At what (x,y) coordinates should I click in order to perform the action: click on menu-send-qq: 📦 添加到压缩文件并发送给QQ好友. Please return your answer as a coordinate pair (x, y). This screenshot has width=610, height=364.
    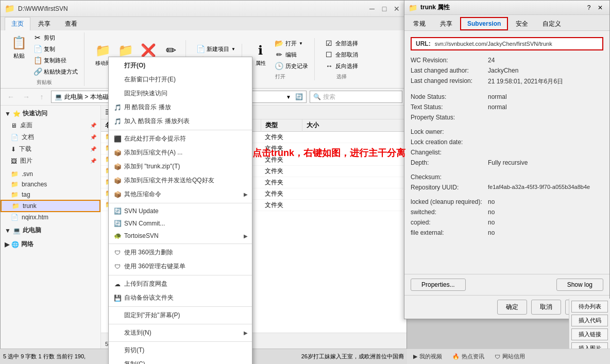
    Looking at the image, I should click on (180, 180).